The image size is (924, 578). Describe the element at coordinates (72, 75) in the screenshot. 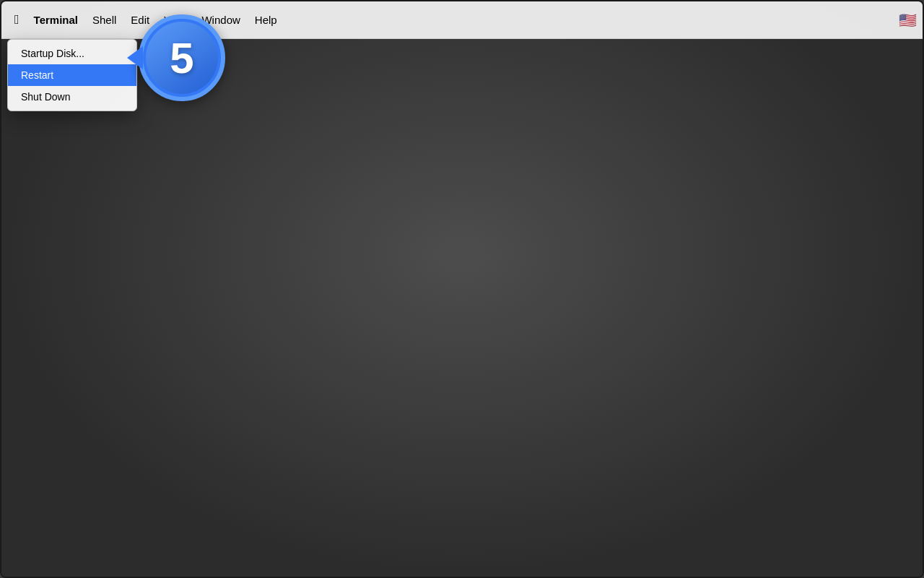

I see `apple-dropdown-menu: Startup Disk... Restart Shut Down` at that location.